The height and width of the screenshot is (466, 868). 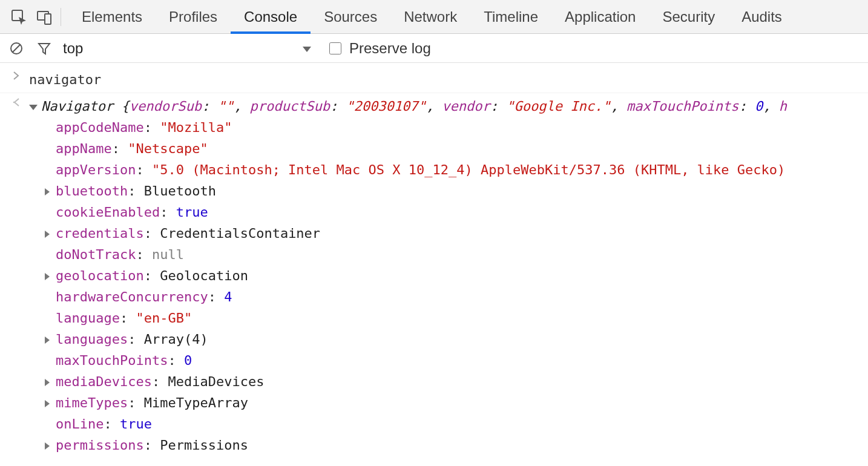 What do you see at coordinates (379, 48) in the screenshot?
I see `preserve-log-toggle: Preserve log` at bounding box center [379, 48].